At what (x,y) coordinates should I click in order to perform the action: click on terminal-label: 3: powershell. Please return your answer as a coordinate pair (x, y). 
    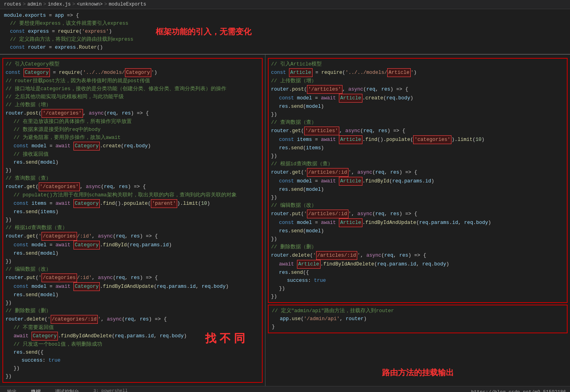
    Looking at the image, I should click on (111, 390).